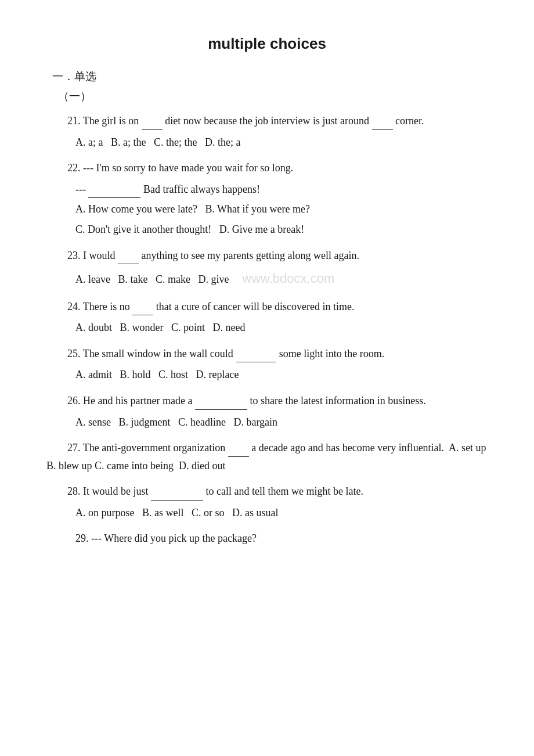  I want to click on question-29: 29. --- Where did you pick up the packag…, so click(267, 539).